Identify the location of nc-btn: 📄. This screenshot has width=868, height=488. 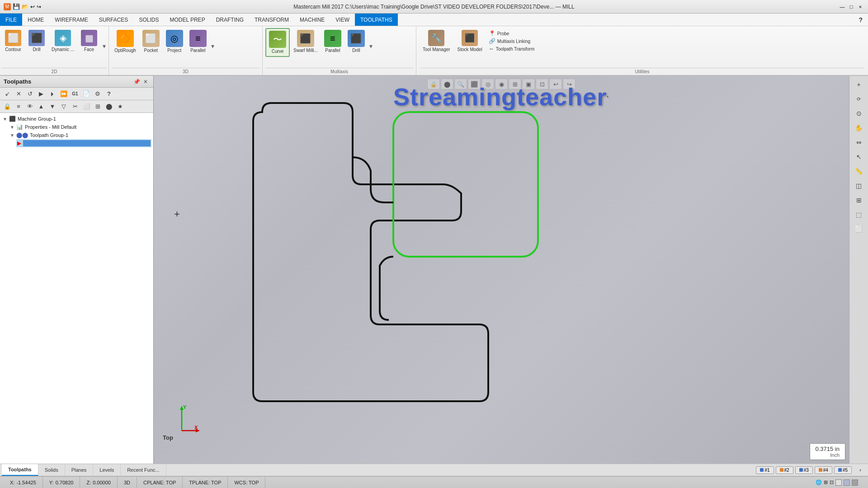
(86, 94).